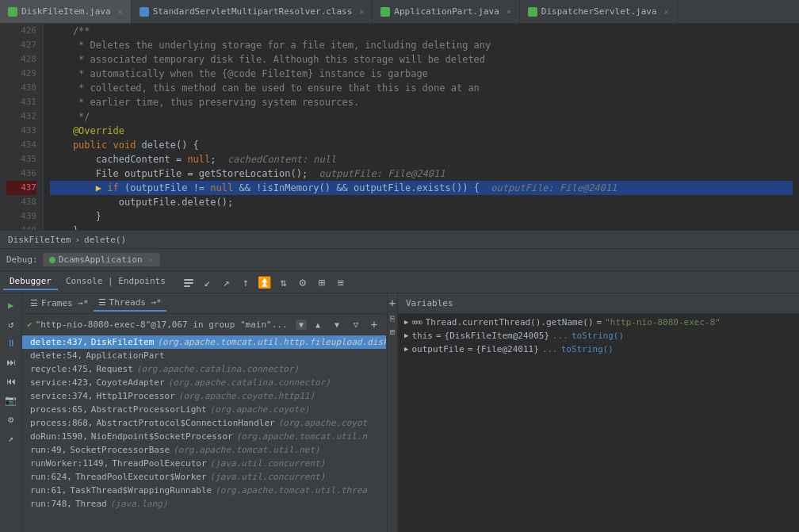  I want to click on frame-location-4: service:374,, so click(62, 396).